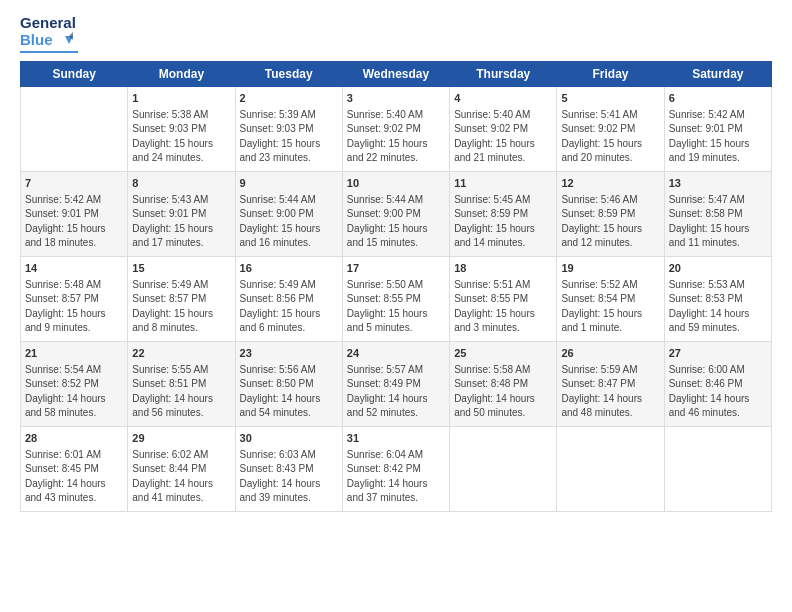  Describe the element at coordinates (74, 354) in the screenshot. I see `day-number: 21` at that location.